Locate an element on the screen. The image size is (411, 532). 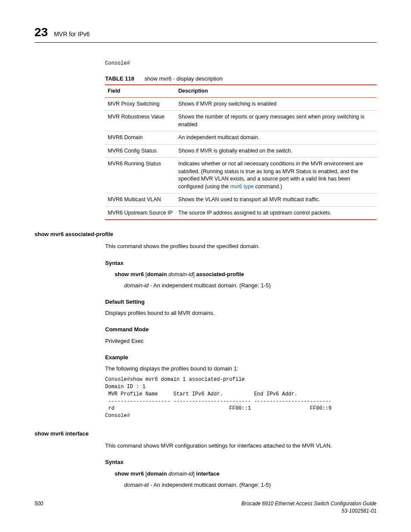
section-title-associated-profile: show mvr6 associated-profile is located at coordinates (206, 234).